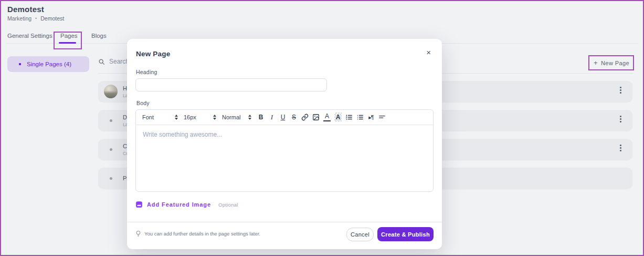 The width and height of the screenshot is (644, 256). I want to click on link-icon, so click(305, 117).